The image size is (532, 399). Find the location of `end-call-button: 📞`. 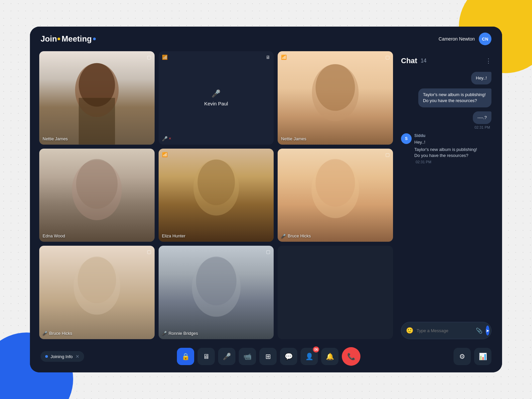

end-call-button: 📞 is located at coordinates (351, 356).